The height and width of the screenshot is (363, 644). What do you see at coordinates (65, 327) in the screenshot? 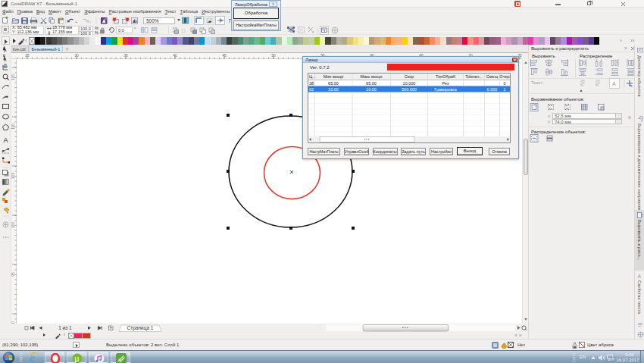
I see `svg-text: 1 из 1` at bounding box center [65, 327].